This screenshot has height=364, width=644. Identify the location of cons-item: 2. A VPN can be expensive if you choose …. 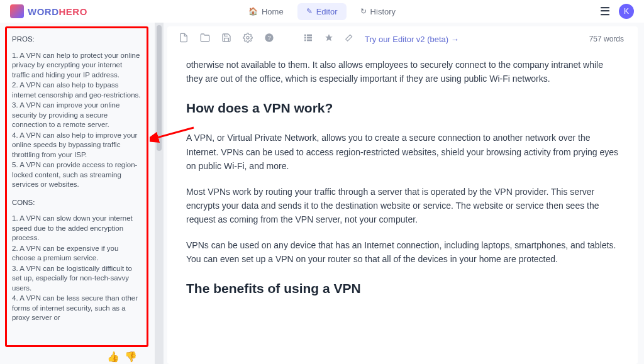
(77, 254).